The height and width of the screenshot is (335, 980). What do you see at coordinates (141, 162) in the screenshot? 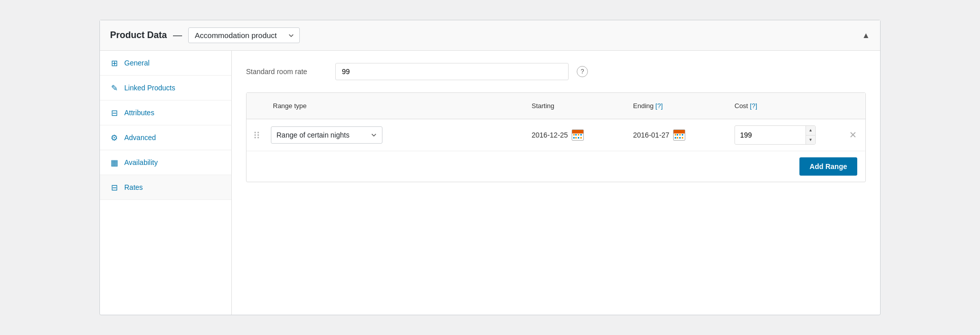
I see `sidebar-label-availability: Availability` at bounding box center [141, 162].